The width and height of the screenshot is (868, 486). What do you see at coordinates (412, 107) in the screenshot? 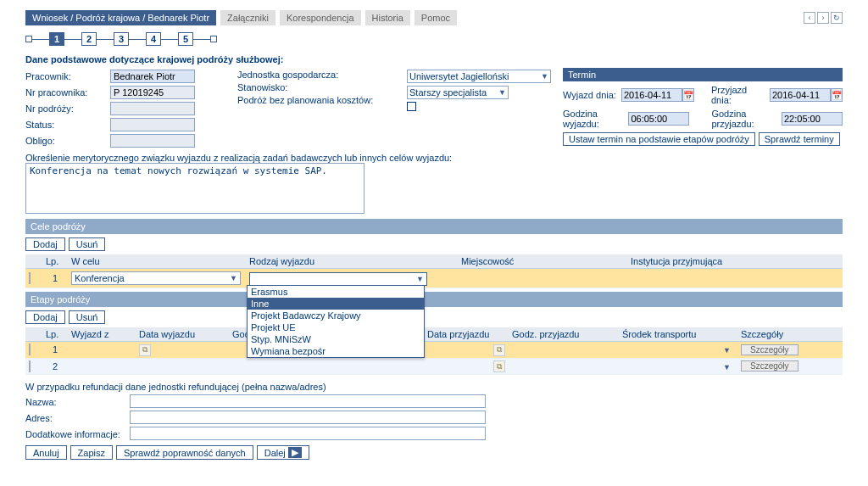
I see `bezplan-checkbox` at bounding box center [412, 107].